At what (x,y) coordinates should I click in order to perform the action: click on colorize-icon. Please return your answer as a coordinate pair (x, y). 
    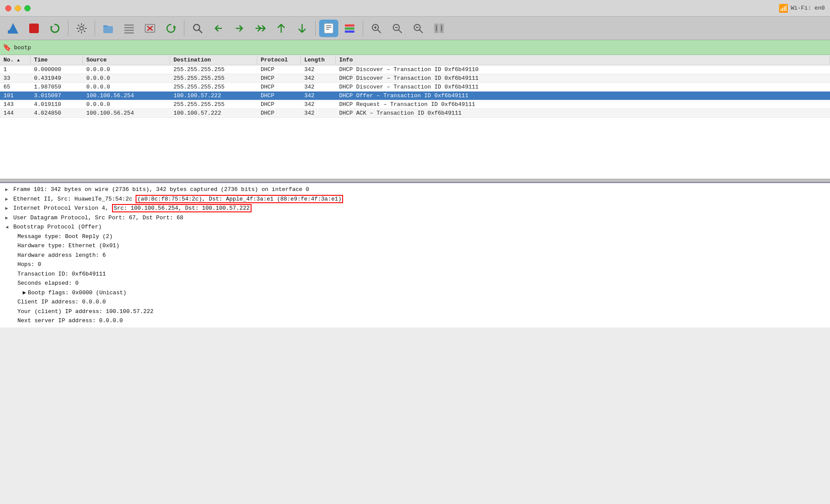
    Looking at the image, I should click on (350, 28).